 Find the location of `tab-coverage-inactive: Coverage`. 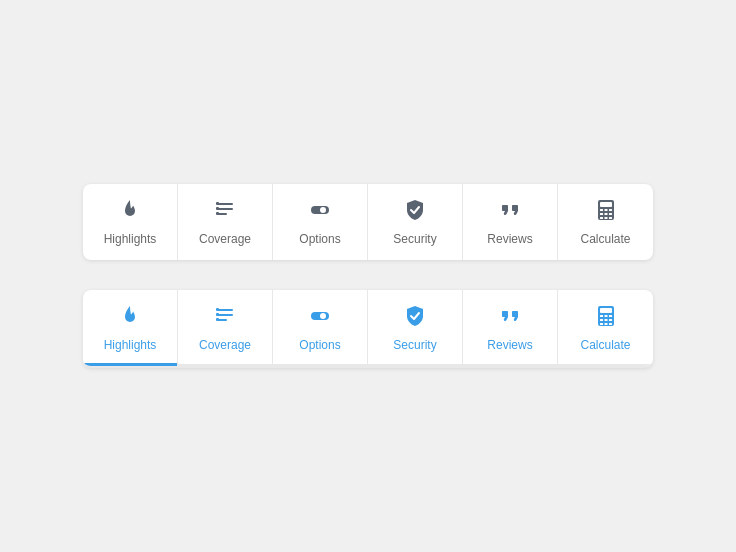

tab-coverage-inactive: Coverage is located at coordinates (226, 222).